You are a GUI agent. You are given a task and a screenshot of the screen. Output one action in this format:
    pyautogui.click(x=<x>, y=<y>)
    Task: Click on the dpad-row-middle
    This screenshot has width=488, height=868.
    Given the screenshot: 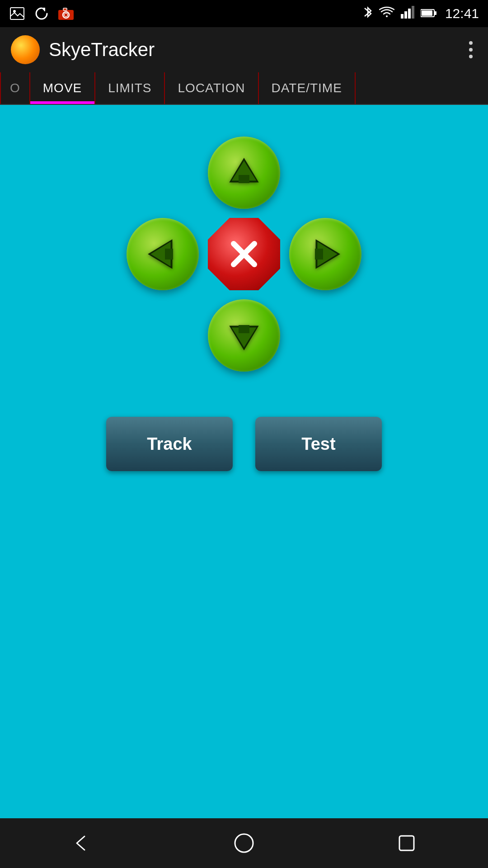 What is the action you would take?
    pyautogui.click(x=244, y=254)
    